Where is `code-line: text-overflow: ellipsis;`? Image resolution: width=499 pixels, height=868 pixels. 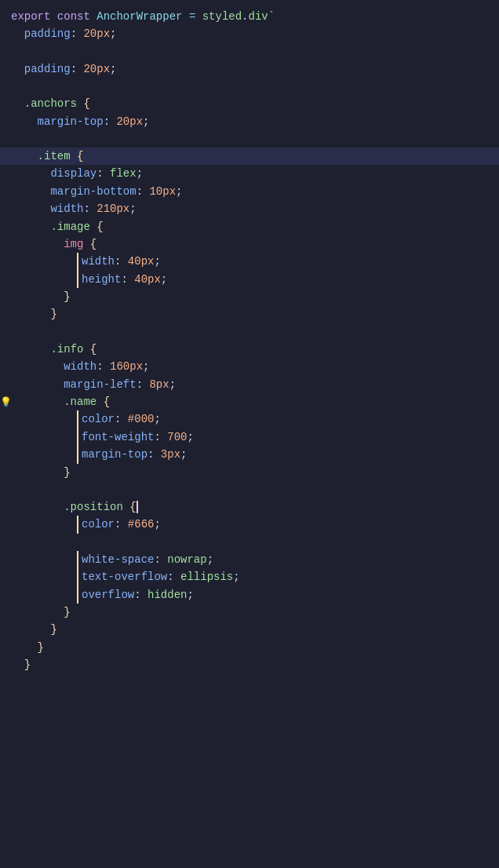 code-line: text-overflow: ellipsis; is located at coordinates (250, 577).